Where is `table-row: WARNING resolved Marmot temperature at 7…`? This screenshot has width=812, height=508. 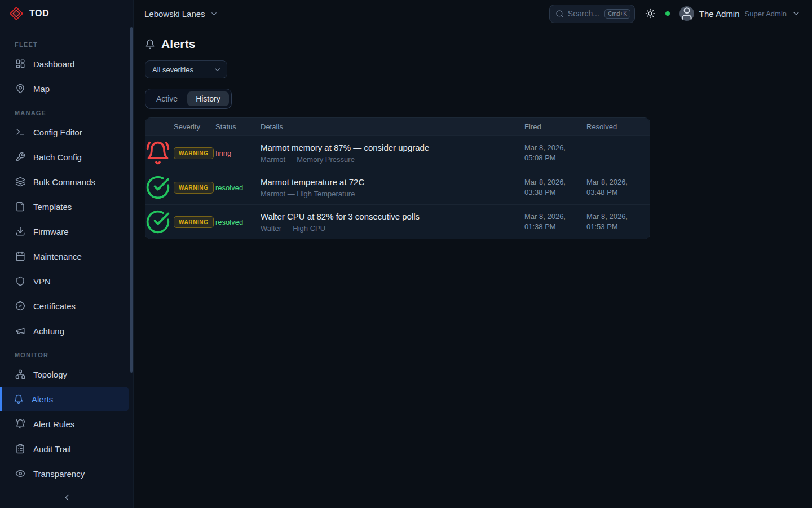 table-row: WARNING resolved Marmot temperature at 7… is located at coordinates (398, 187).